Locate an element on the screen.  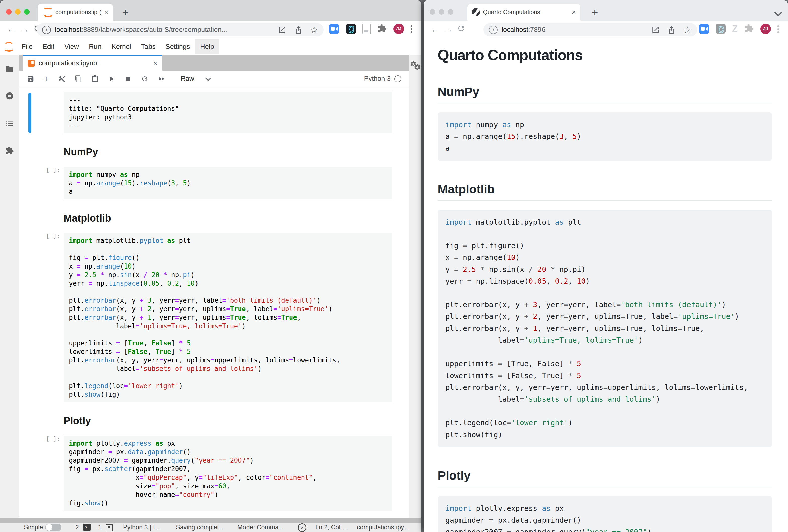
code-cell-numpy: import numpy as npa = np.arange(15).resh… is located at coordinates (228, 183).